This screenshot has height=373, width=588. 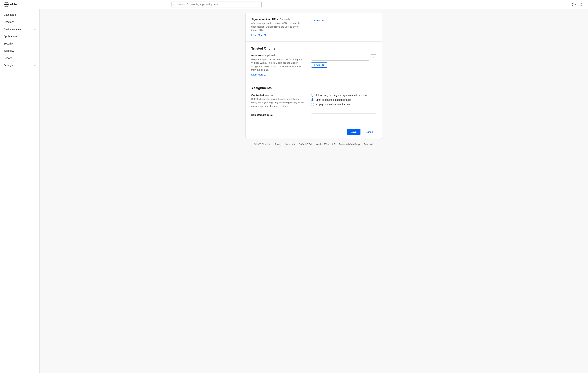 I want to click on base-uris-label: Base URIs (Optional), so click(x=278, y=55).